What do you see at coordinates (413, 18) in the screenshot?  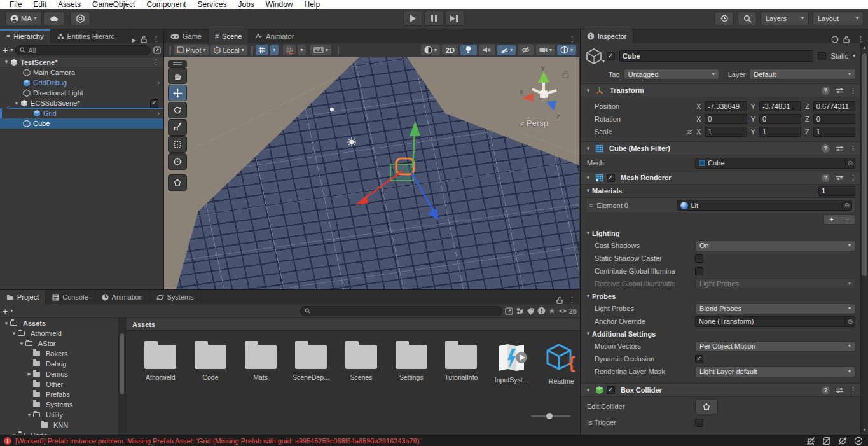 I see `play-button` at bounding box center [413, 18].